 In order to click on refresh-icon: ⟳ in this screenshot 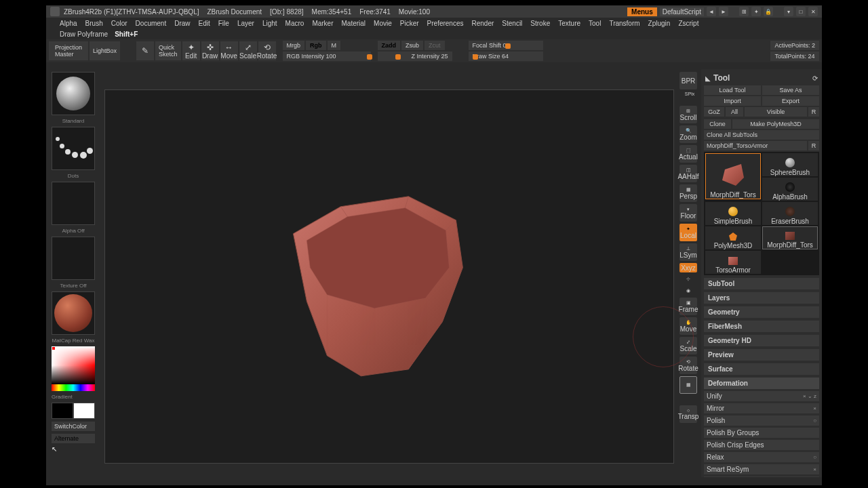, I will do `click(815, 79)`.